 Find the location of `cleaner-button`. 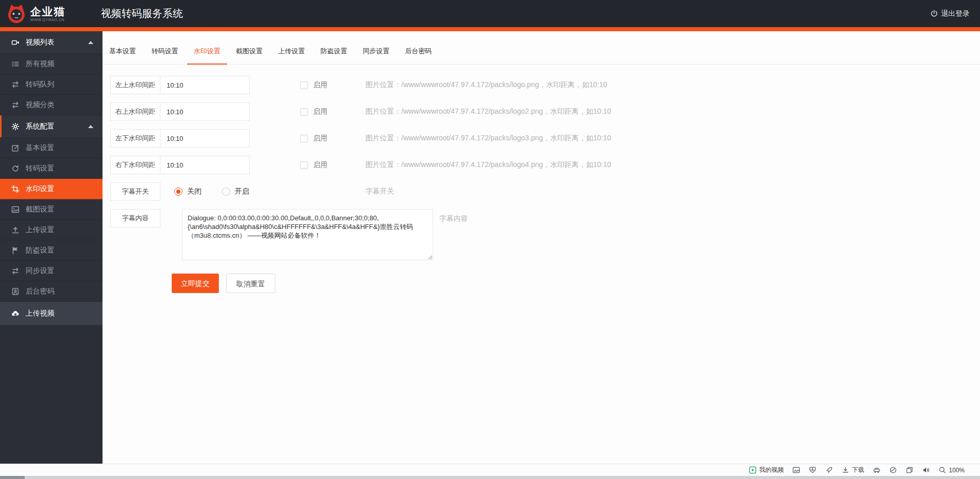

cleaner-button is located at coordinates (893, 470).